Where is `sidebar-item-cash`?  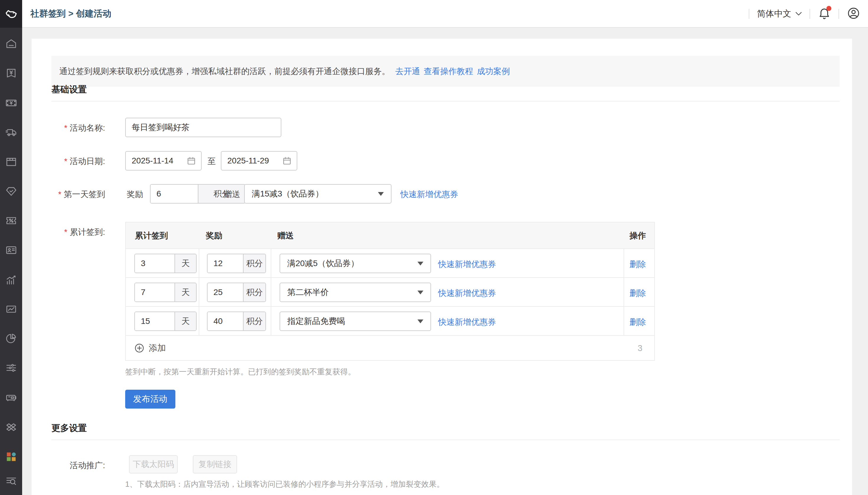 sidebar-item-cash is located at coordinates (11, 103).